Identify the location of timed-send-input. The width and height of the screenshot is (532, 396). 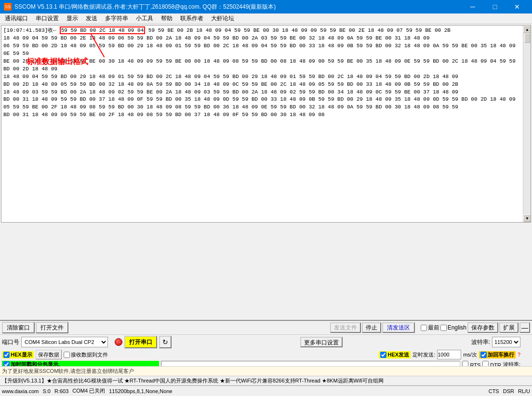
(449, 355).